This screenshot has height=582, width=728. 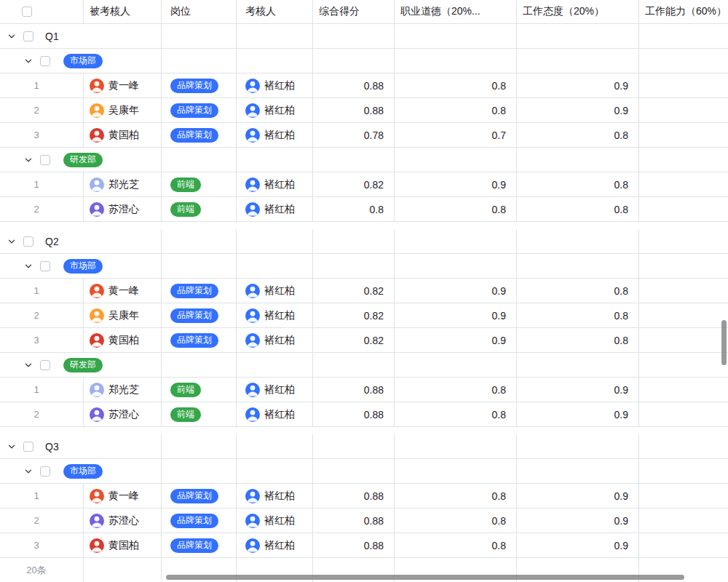 I want to click on score-cell: 0.78, so click(x=354, y=135).